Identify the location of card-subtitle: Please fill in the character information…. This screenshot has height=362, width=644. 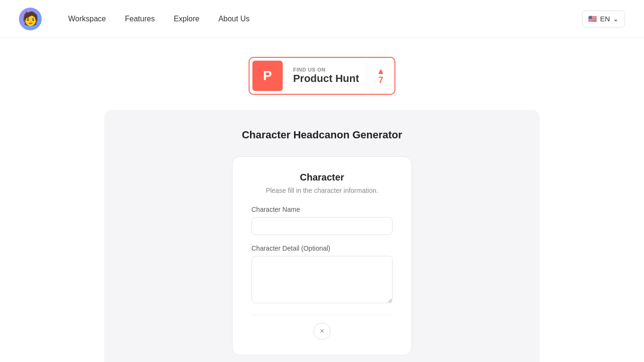
(322, 190).